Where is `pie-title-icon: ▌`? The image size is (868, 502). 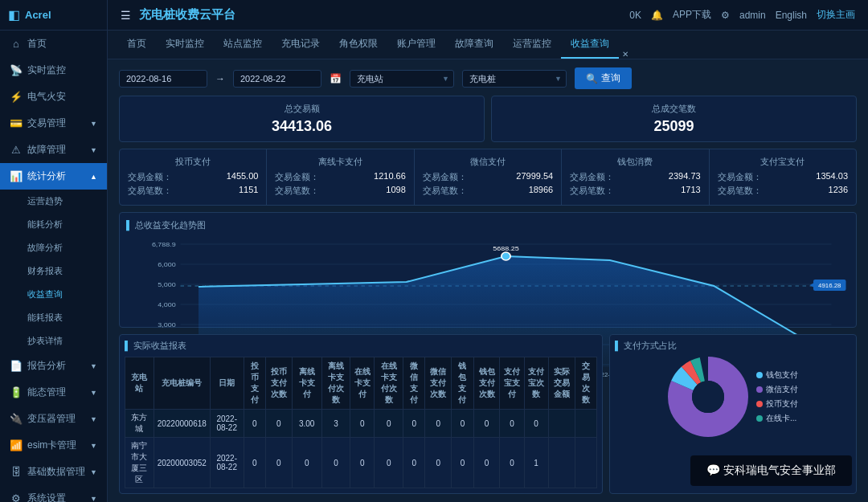 pie-title-icon: ▌ is located at coordinates (618, 345).